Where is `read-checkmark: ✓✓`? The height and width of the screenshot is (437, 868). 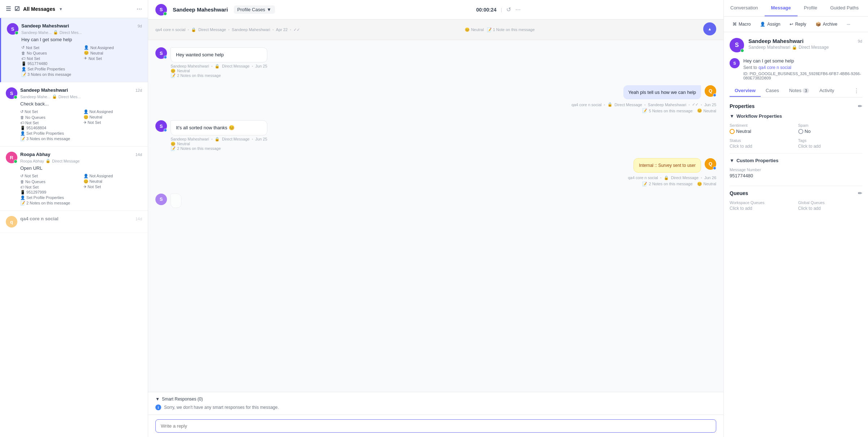 read-checkmark: ✓✓ is located at coordinates (297, 30).